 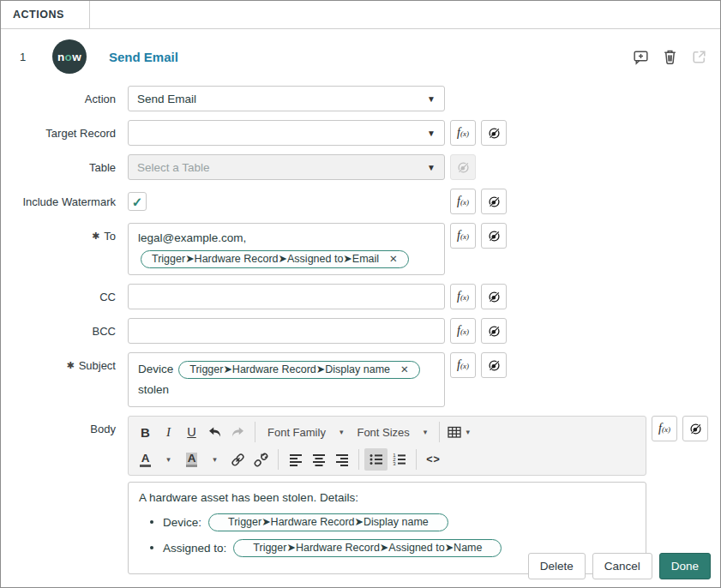 What do you see at coordinates (166, 99) in the screenshot?
I see `action-select-value: Send Email` at bounding box center [166, 99].